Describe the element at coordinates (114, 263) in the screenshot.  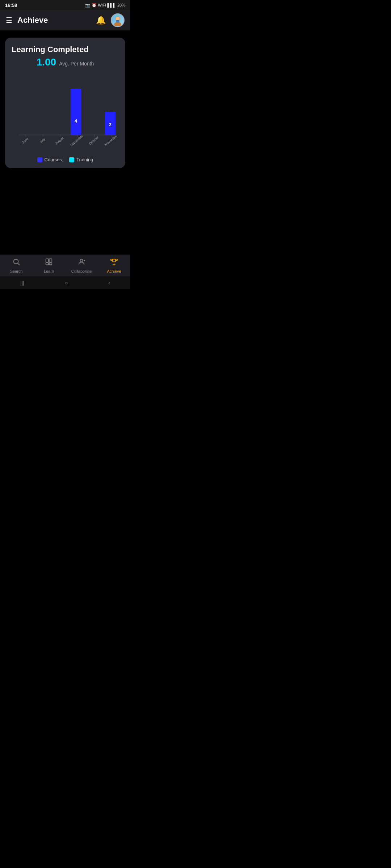
I see `achieve-icon` at that location.